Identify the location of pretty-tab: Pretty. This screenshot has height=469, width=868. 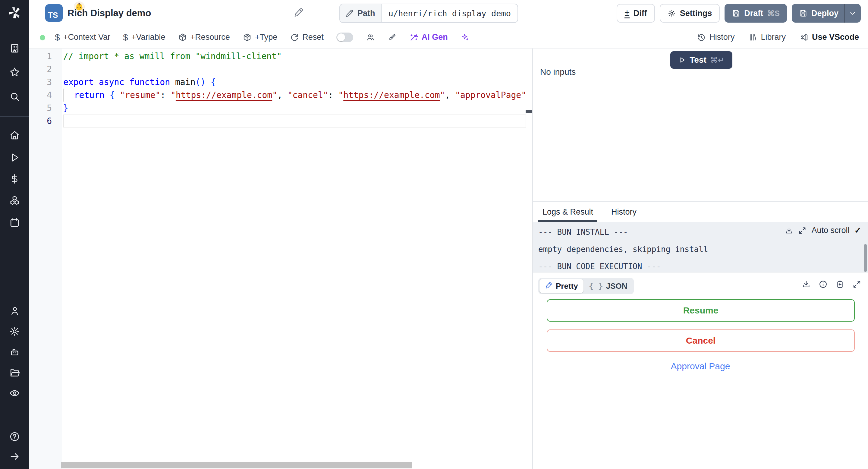
(561, 286).